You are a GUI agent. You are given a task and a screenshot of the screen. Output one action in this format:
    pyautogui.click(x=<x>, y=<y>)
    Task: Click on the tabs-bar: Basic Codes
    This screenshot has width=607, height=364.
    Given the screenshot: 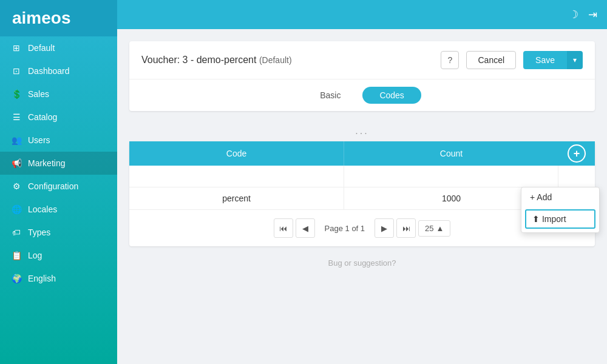 What is the action you would take?
    pyautogui.click(x=362, y=95)
    